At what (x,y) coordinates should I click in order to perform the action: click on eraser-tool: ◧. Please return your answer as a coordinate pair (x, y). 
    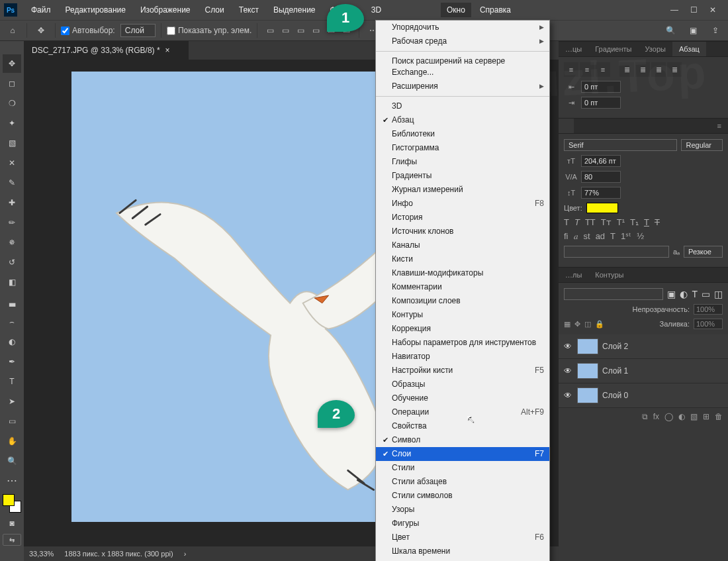
    Looking at the image, I should click on (12, 282).